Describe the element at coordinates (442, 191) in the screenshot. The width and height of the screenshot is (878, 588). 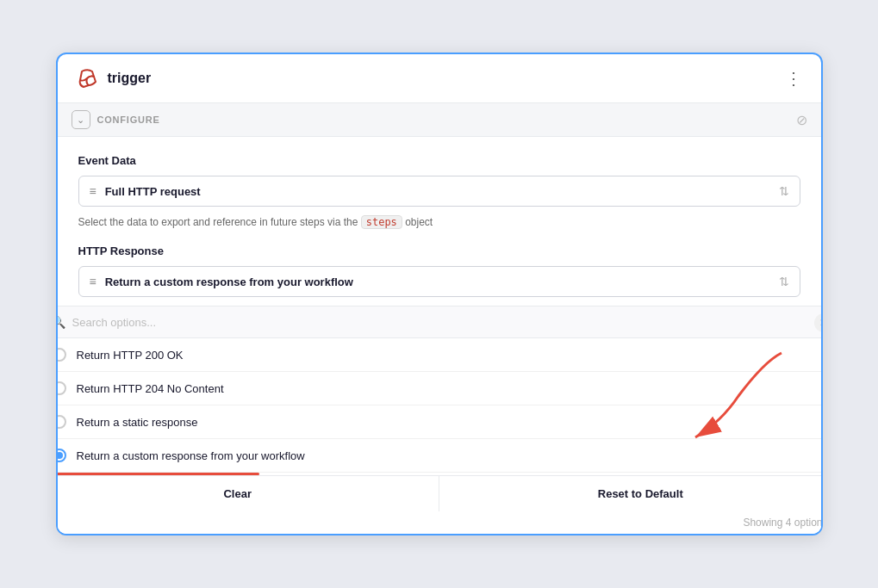
I see `event-data-value: Full HTTP request` at that location.